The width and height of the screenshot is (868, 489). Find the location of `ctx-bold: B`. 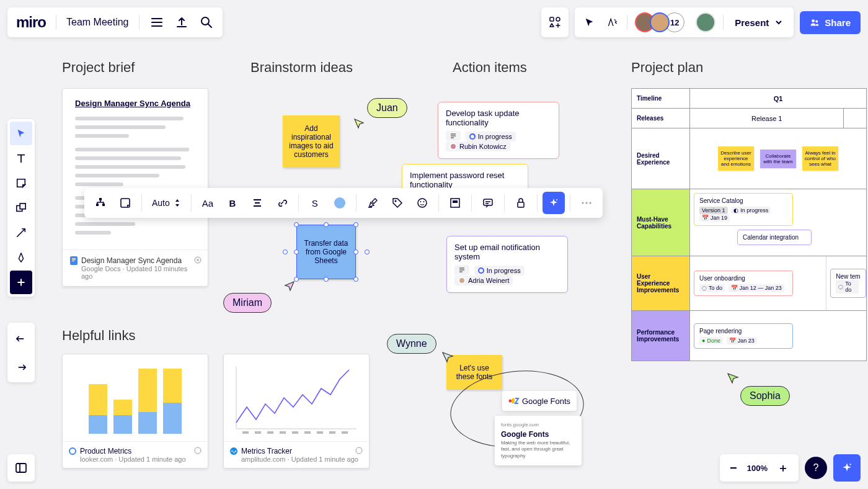

ctx-bold: B is located at coordinates (232, 203).